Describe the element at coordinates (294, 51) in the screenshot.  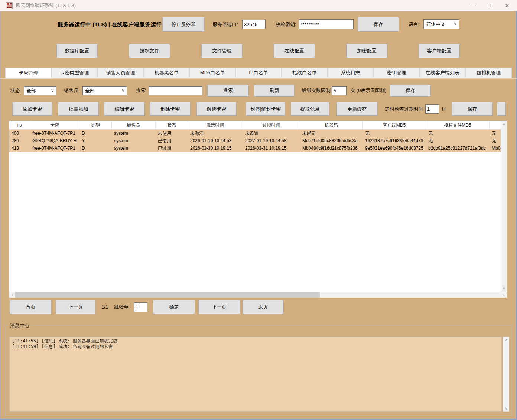
I see `online-config-button: 在线配置` at that location.